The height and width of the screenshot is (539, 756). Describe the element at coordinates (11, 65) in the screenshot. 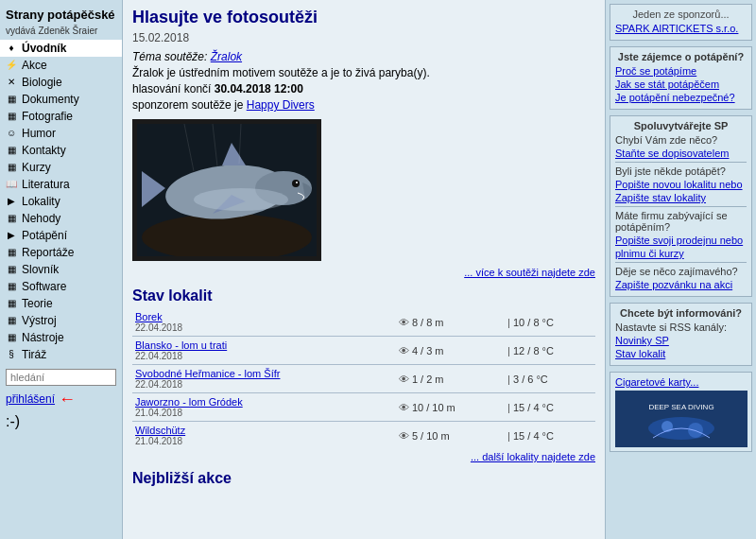

I see `nav-icon: ⚡` at that location.